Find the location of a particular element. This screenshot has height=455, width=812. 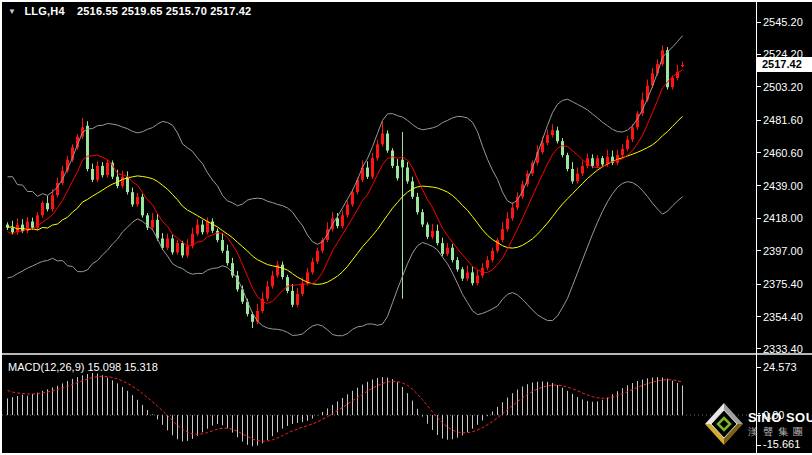

price-axis-label: 2481.60 is located at coordinates (783, 120).